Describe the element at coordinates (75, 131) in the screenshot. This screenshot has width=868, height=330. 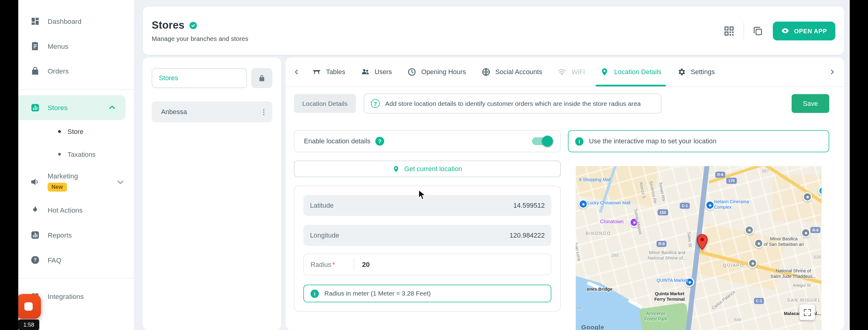
I see `sidebar-item-label: Store` at that location.